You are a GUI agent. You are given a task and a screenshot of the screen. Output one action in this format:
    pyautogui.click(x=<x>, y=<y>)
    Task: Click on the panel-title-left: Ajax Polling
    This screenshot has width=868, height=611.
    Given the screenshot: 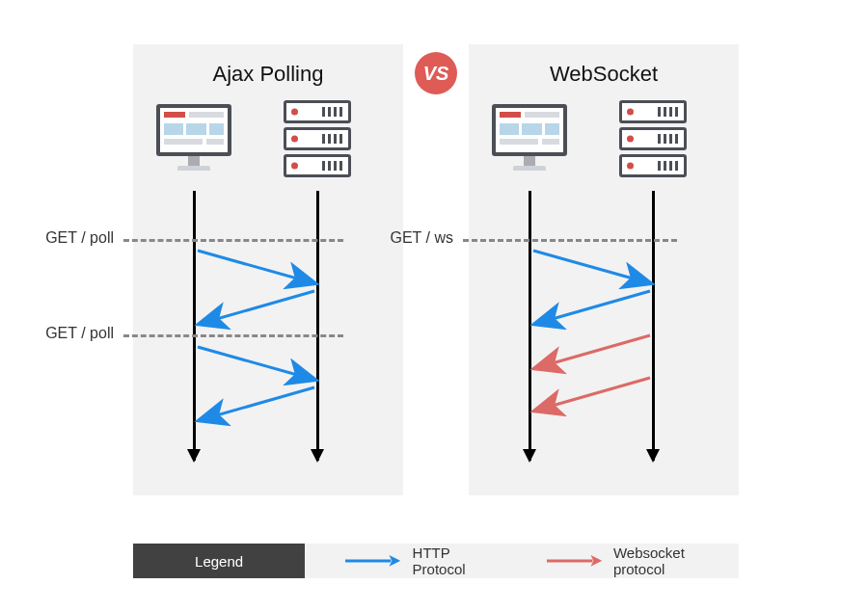 What is the action you would take?
    pyautogui.click(x=268, y=74)
    